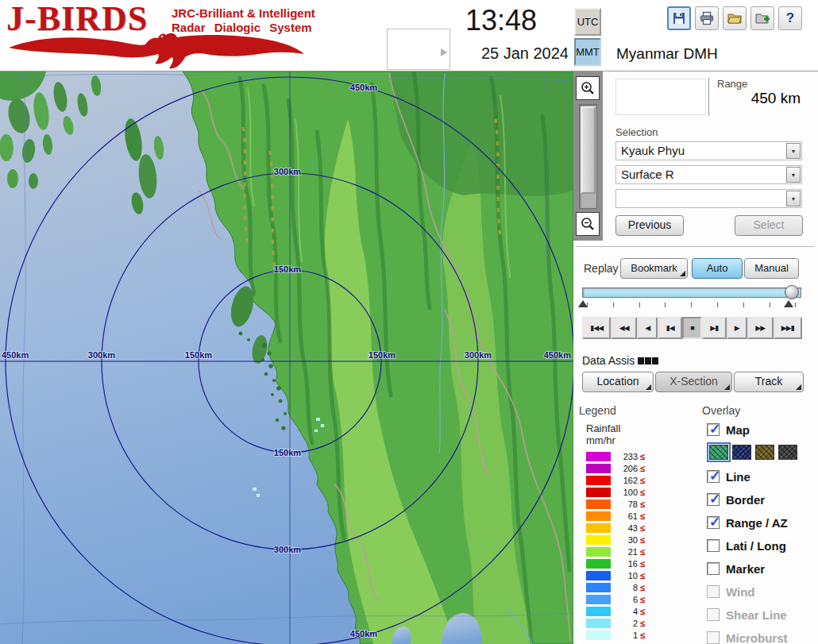 The height and width of the screenshot is (644, 818). Describe the element at coordinates (615, 635) in the screenshot. I see `legend-row: 1 ≤` at that location.